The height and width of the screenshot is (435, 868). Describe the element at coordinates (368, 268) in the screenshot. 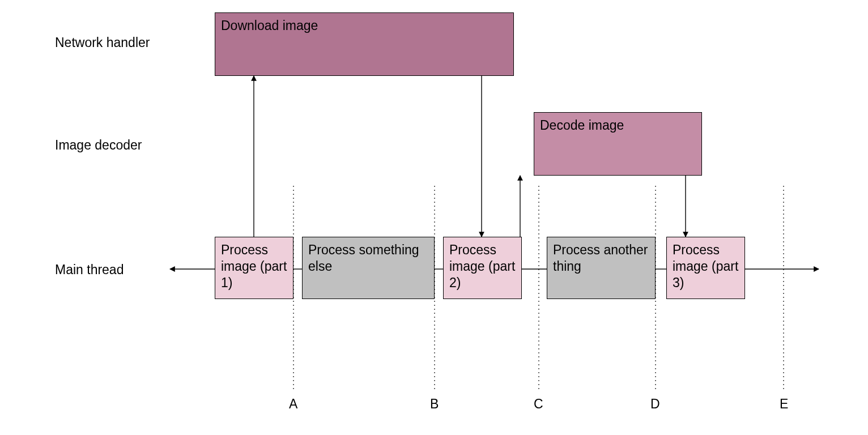

I see `box-process-something-else: Process something else` at that location.